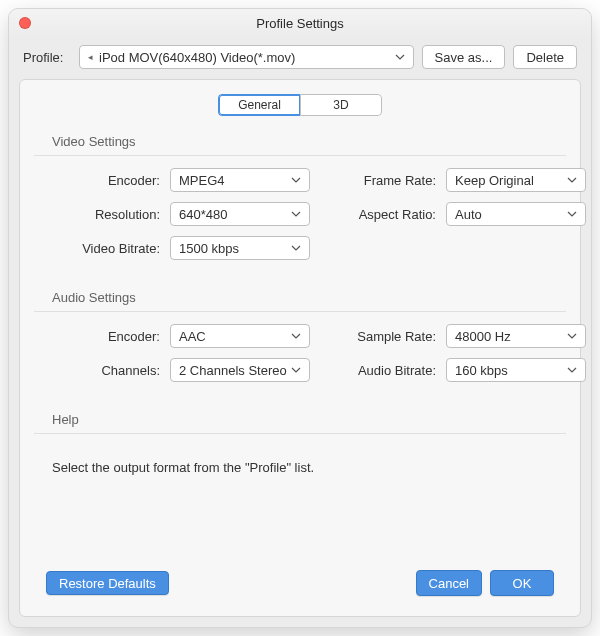 This screenshot has height=636, width=600. I want to click on sample-rate-label: Sample Rate:, so click(378, 336).